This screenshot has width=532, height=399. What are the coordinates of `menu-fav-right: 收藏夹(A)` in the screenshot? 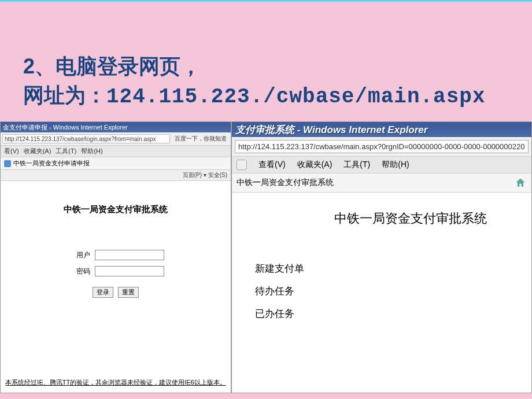 It's located at (315, 165).